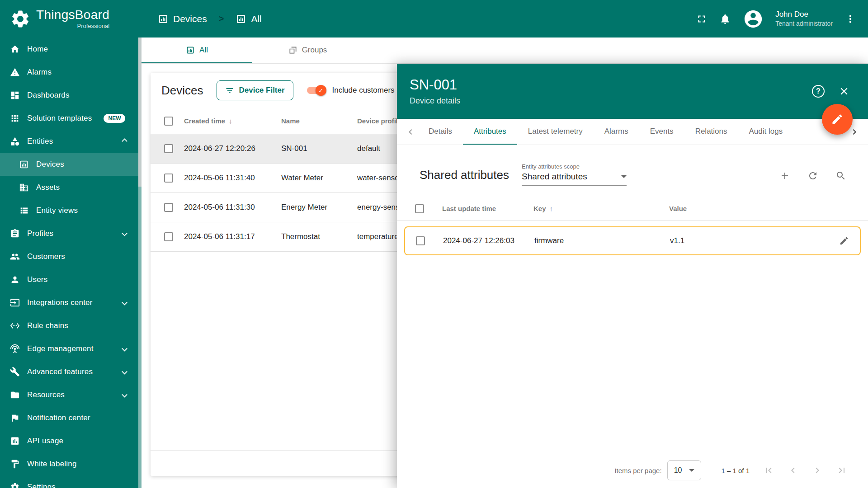 The width and height of the screenshot is (868, 488). Describe the element at coordinates (69, 325) in the screenshot. I see `sidebar-item-rule-chains: Rule chains` at that location.